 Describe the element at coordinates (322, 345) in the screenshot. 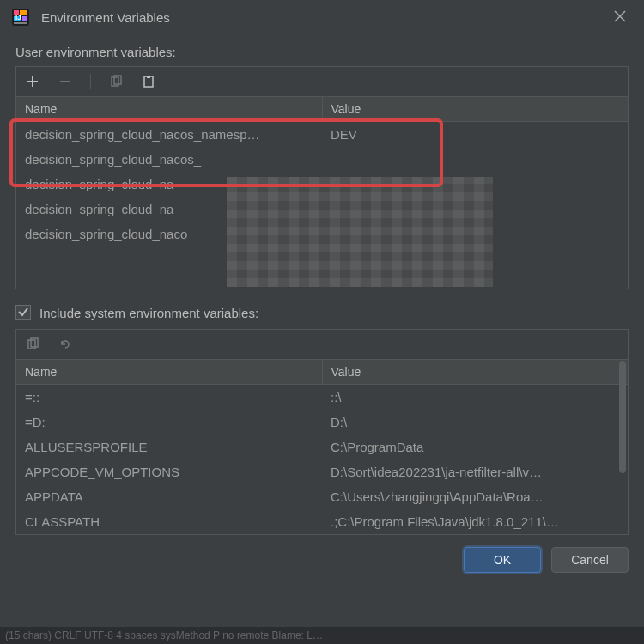

I see `system-vars-toolbar` at that location.